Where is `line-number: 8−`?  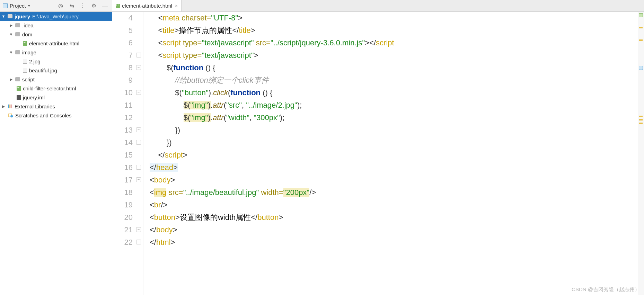
line-number: 8− is located at coordinates (123, 68).